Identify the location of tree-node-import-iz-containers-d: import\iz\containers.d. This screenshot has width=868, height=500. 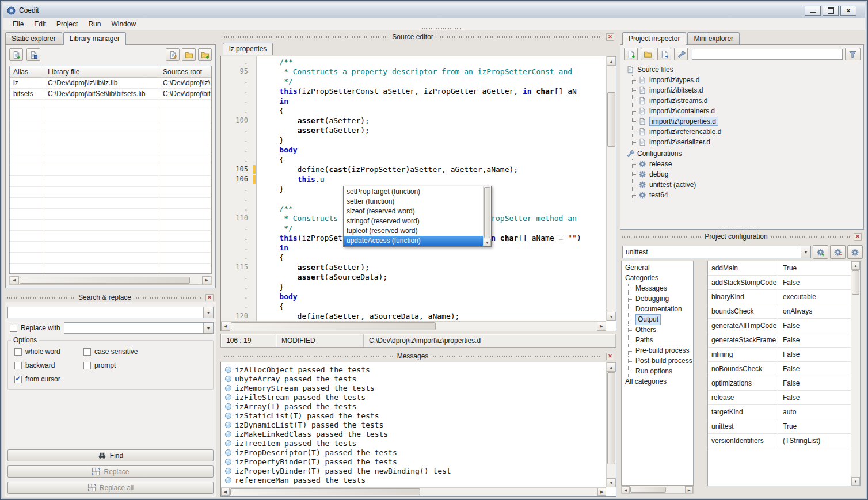
(747, 111).